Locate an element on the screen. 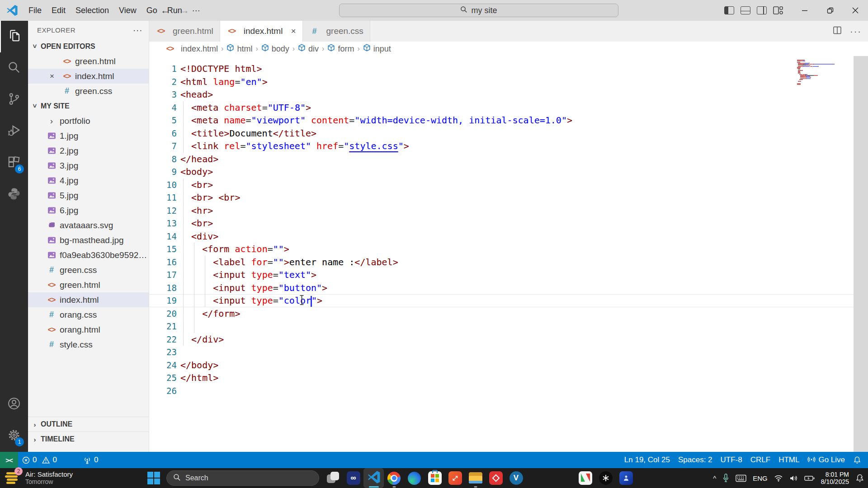 This screenshot has width=868, height=488. code-line-3: 3<head> is located at coordinates (509, 95).